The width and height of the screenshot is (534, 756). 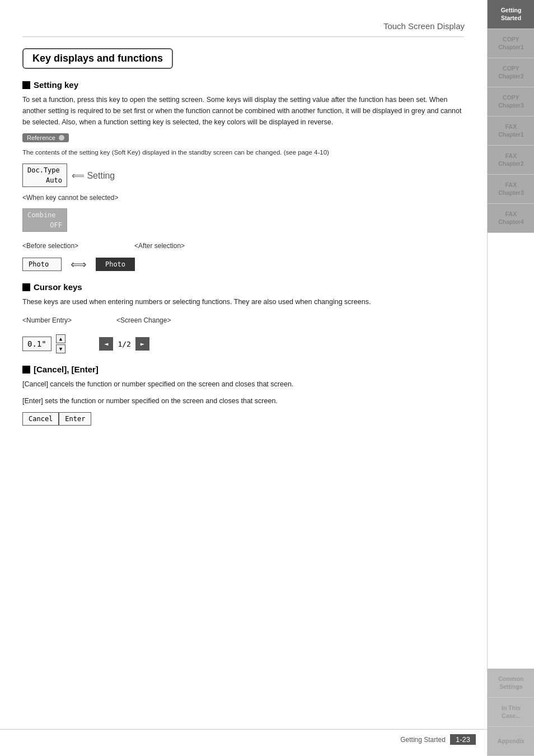 What do you see at coordinates (243, 401) in the screenshot?
I see `enter-body: [Enter] sets the function or number spec…` at bounding box center [243, 401].